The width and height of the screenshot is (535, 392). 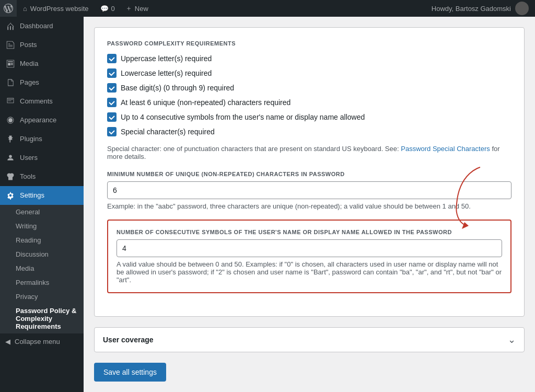 What do you see at coordinates (60, 8) in the screenshot?
I see `site-name: WordPress website` at bounding box center [60, 8].